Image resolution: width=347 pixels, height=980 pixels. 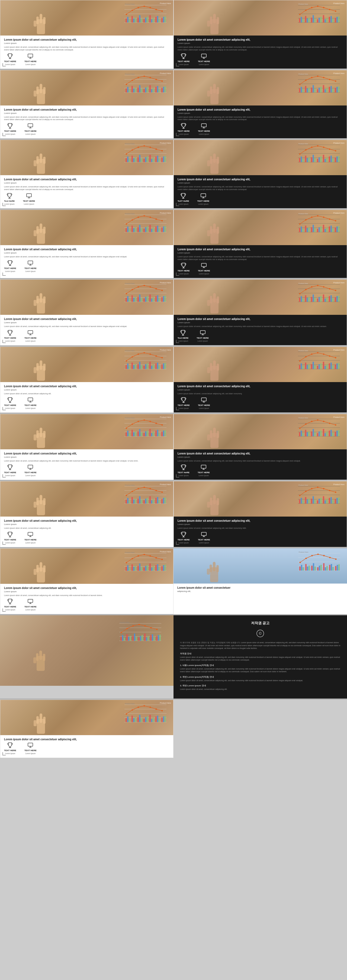 I want to click on notice-title: 저작권 공고, so click(x=260, y=623).